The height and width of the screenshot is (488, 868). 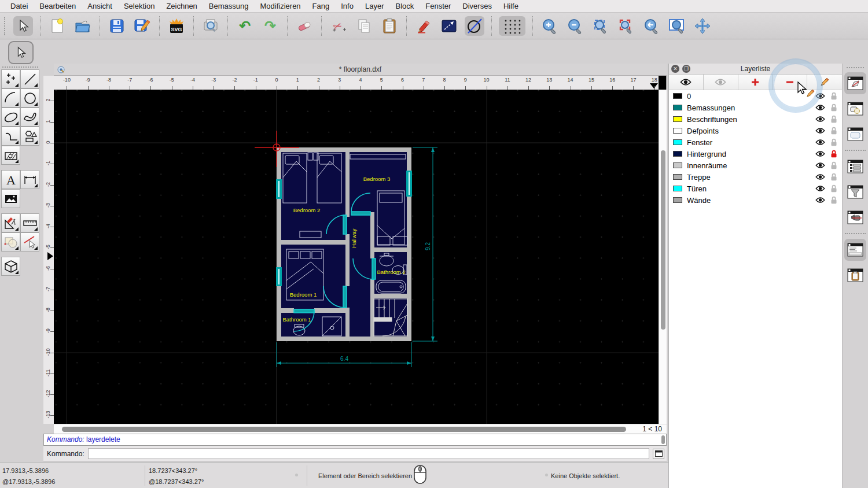 I want to click on select-entity-tool, so click(x=30, y=242).